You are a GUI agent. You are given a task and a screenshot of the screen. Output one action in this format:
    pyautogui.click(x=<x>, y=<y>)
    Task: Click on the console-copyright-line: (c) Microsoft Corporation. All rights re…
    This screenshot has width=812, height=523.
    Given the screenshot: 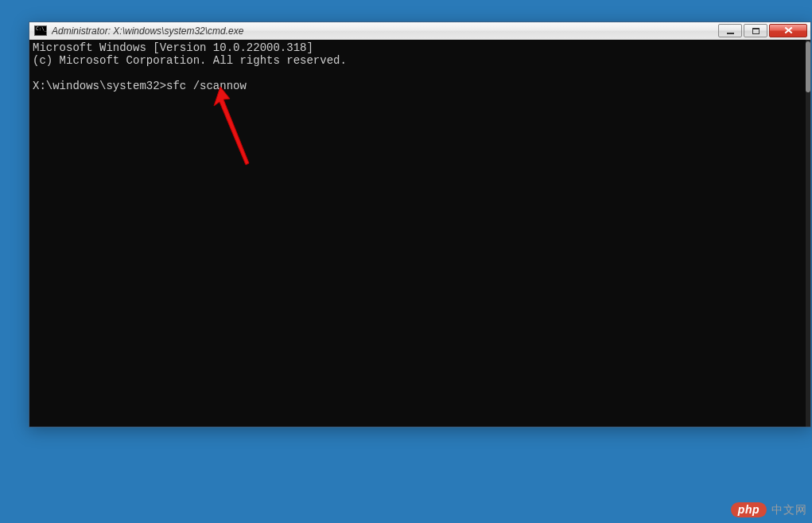 What is the action you would take?
    pyautogui.click(x=189, y=60)
    